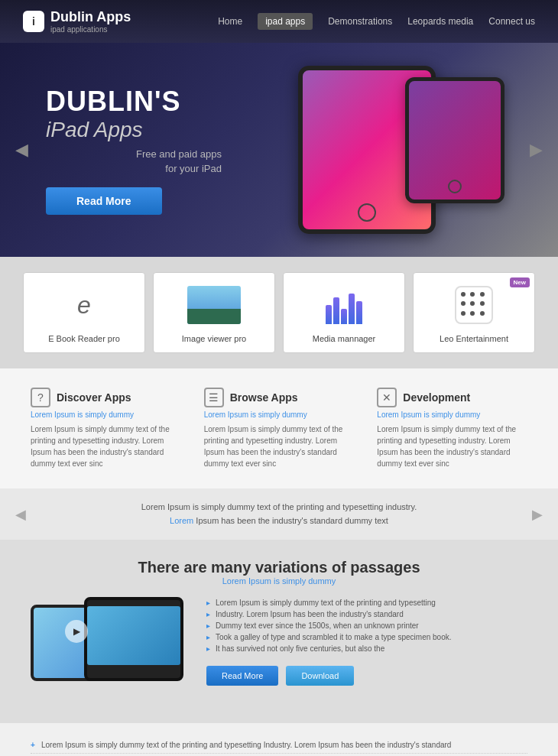 This screenshot has width=558, height=756. Describe the element at coordinates (279, 567) in the screenshot. I see `product-title: There are many variations of passages` at that location.